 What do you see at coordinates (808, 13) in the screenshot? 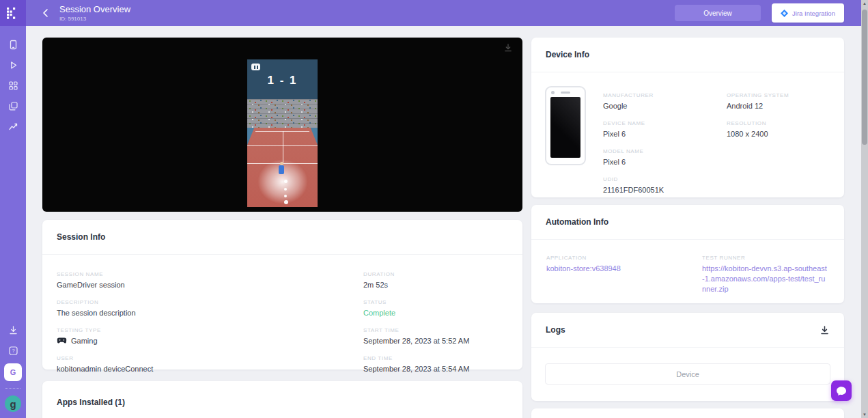
I see `jira-integration-button: Jira Integration` at bounding box center [808, 13].